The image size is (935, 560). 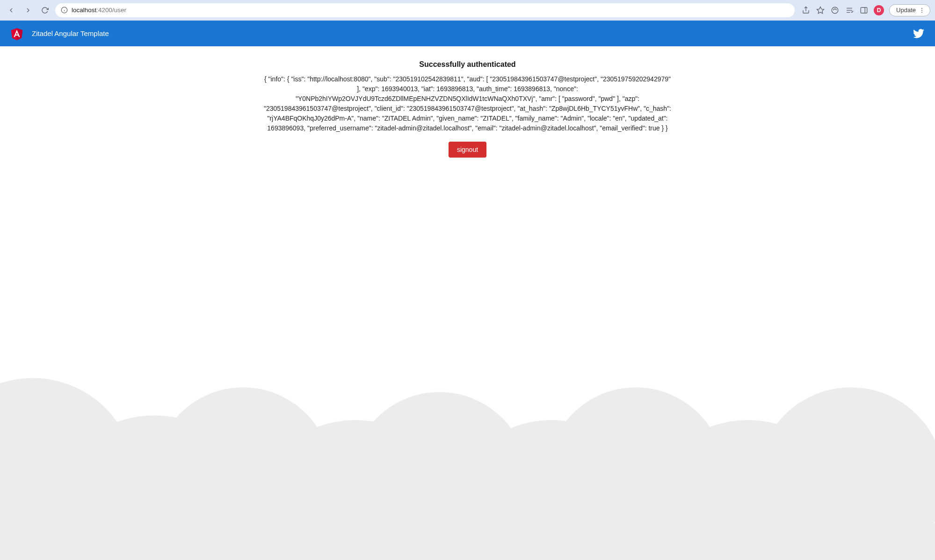 I want to click on angular-logo-icon, so click(x=17, y=34).